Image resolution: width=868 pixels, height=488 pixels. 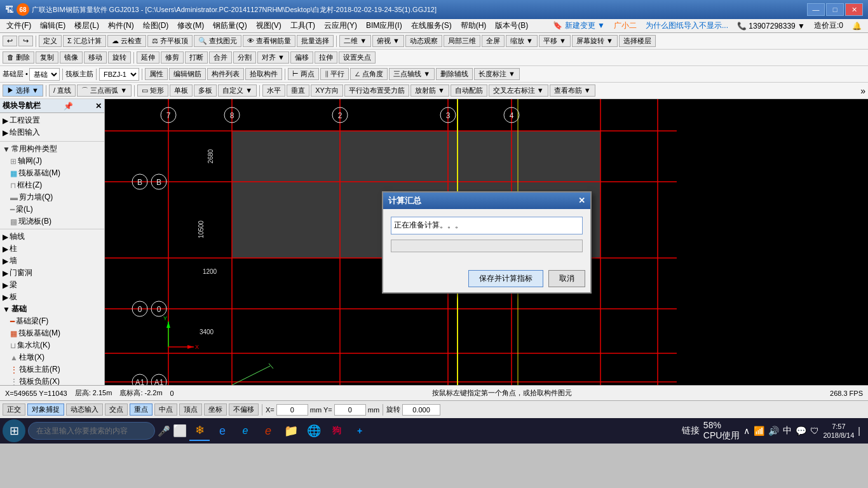 I want to click on x-input, so click(x=292, y=410).